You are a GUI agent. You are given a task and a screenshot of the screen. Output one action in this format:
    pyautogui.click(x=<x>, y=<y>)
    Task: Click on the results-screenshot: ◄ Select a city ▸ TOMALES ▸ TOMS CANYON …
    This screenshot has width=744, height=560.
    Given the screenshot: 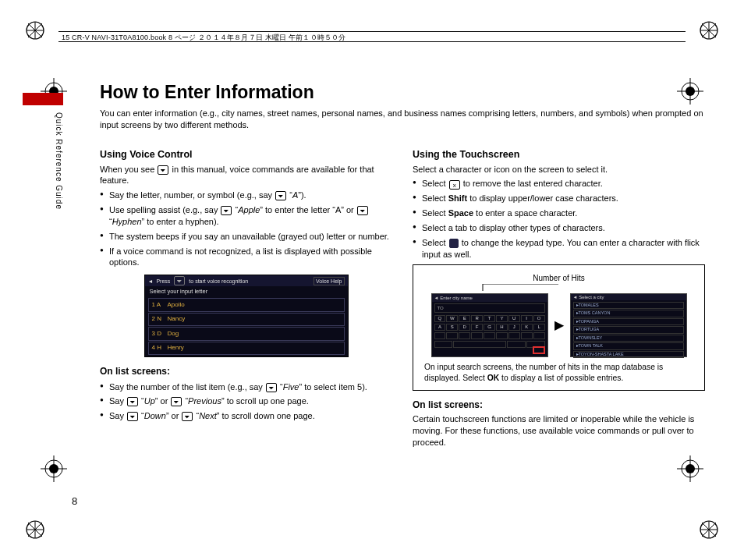 What is the action you would take?
    pyautogui.click(x=629, y=325)
    